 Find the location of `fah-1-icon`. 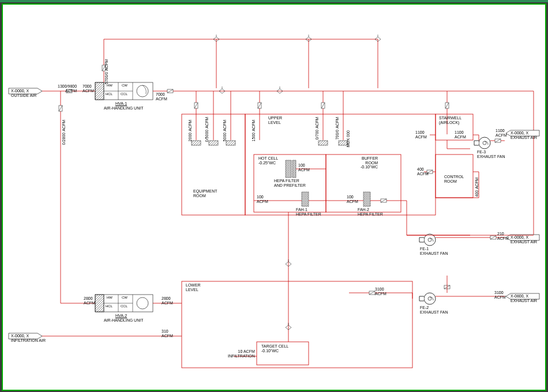

fah-1-icon is located at coordinates (305, 199).